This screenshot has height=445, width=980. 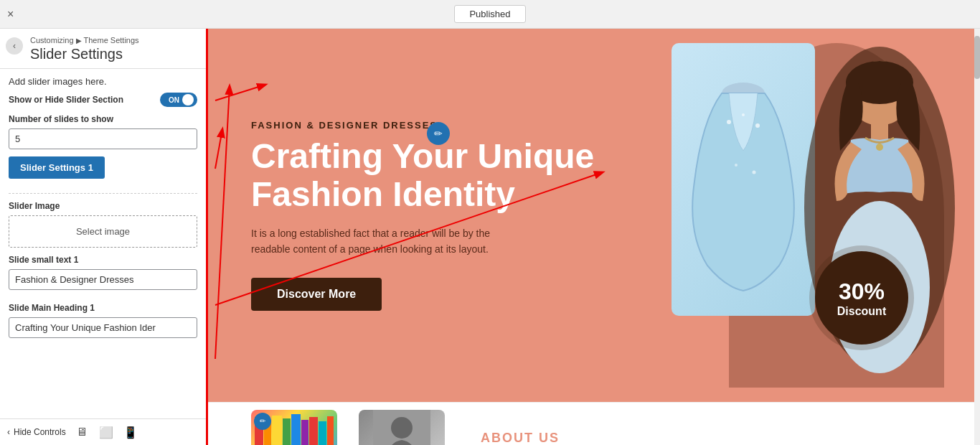 What do you see at coordinates (14, 46) in the screenshot?
I see `back-button: ‹` at bounding box center [14, 46].